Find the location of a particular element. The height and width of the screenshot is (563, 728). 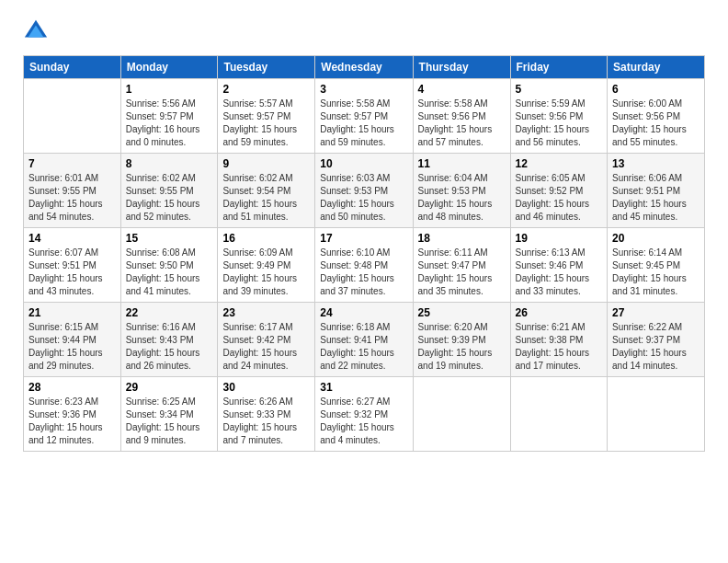

day-info: Sunrise: 6:25 AM Sunset: 9:34 PM Dayligh… is located at coordinates (169, 421).